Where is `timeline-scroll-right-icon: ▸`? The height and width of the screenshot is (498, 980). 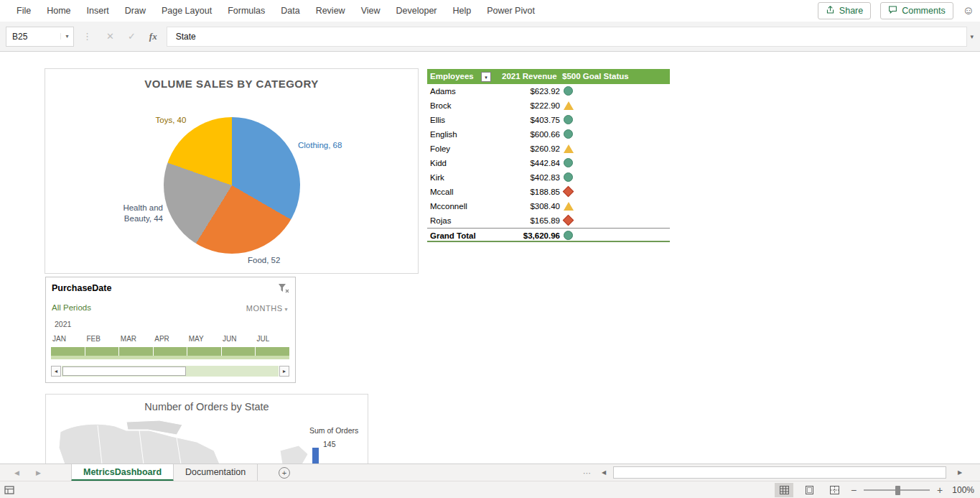
timeline-scroll-right-icon: ▸ is located at coordinates (284, 371).